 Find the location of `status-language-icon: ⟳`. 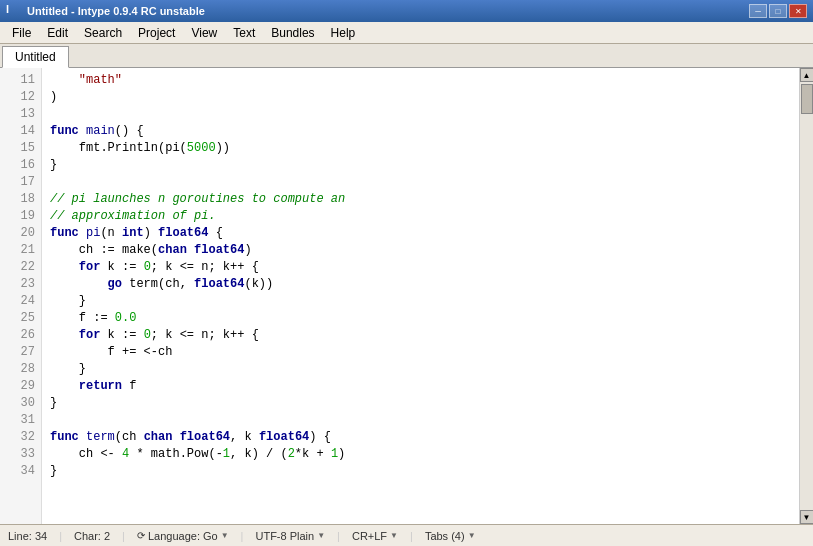

status-language-icon: ⟳ is located at coordinates (141, 536).